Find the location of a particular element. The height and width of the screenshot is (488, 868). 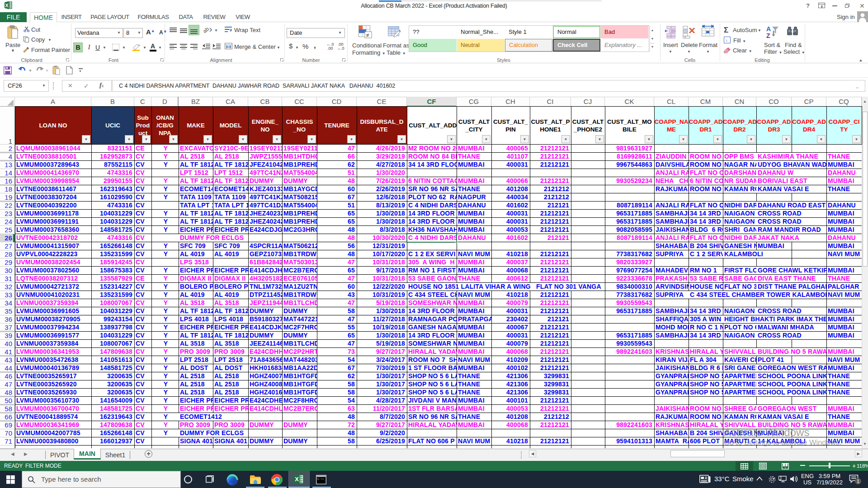

svg-text: ab is located at coordinates (207, 30).